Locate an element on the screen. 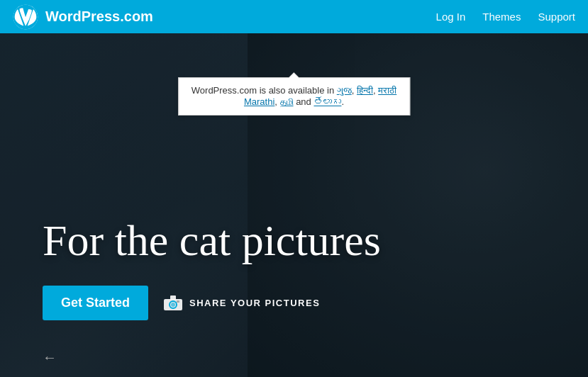 Image resolution: width=588 pixels, height=377 pixels. lang-hindi-link: हिन्दी is located at coordinates (365, 91).